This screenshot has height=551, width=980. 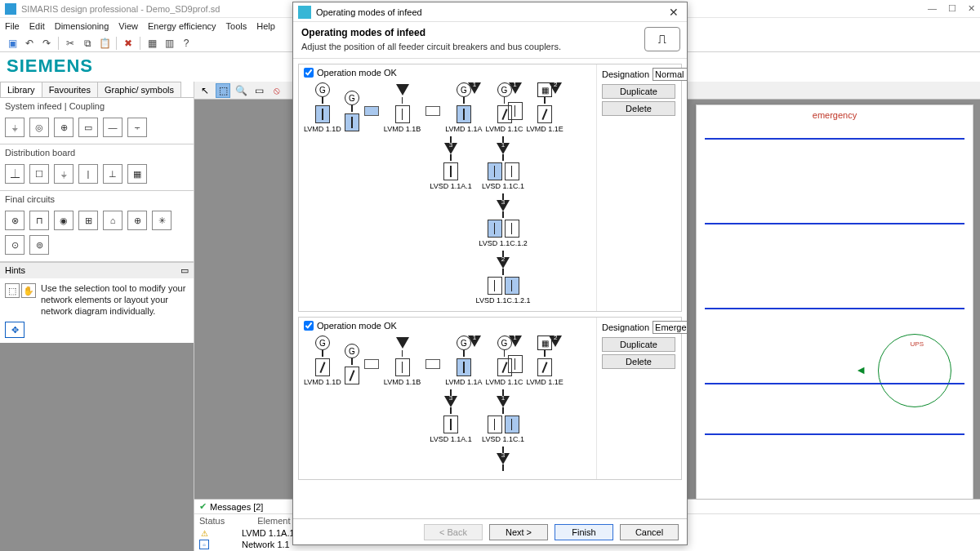 I want to click on dist-symbol: ☐, so click(x=39, y=174).